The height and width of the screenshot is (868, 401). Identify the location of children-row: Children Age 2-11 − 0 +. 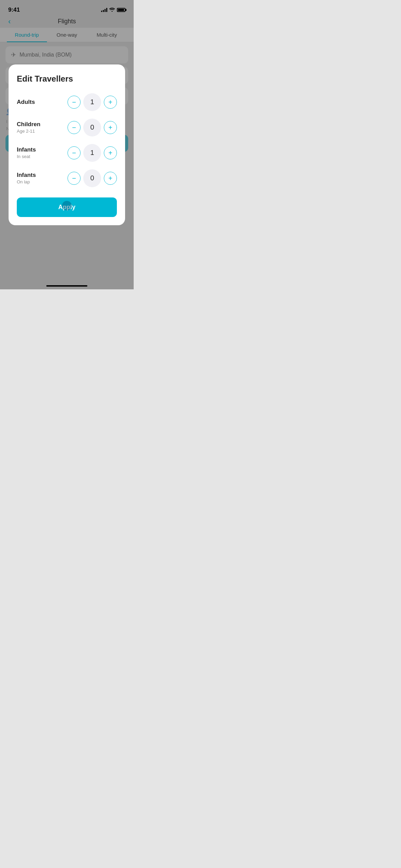
(67, 128).